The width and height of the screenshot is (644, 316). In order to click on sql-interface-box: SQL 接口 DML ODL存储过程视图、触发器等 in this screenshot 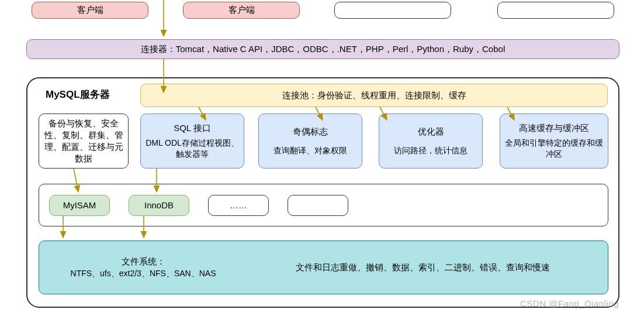, I will do `click(192, 141)`.